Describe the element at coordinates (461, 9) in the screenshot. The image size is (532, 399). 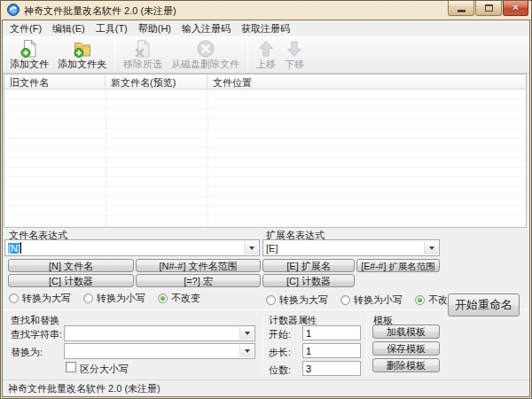
I see `minimize-button` at that location.